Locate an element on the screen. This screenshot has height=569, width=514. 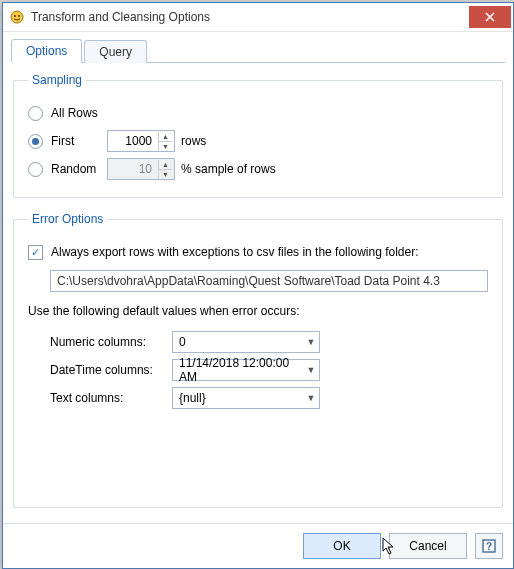
radio-random-label: Random is located at coordinates (76, 169).